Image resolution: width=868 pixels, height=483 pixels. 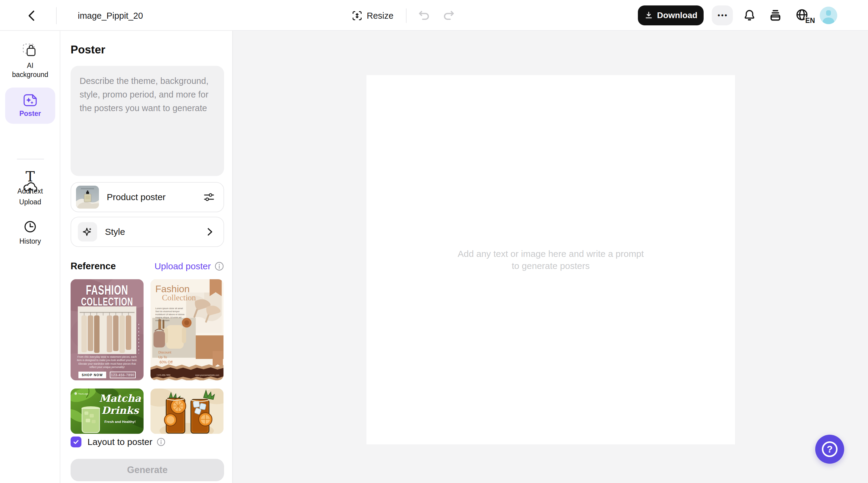 I want to click on history-icon, so click(x=30, y=227).